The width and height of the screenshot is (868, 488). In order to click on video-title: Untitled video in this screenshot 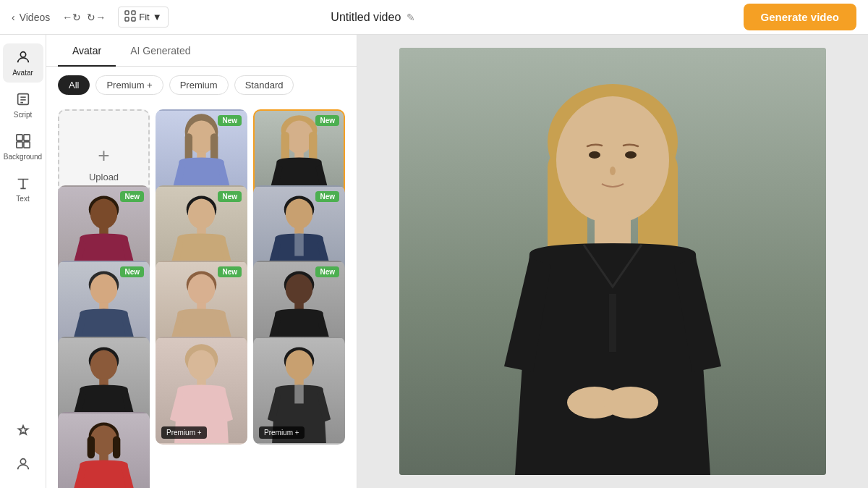, I will do `click(366, 17)`.